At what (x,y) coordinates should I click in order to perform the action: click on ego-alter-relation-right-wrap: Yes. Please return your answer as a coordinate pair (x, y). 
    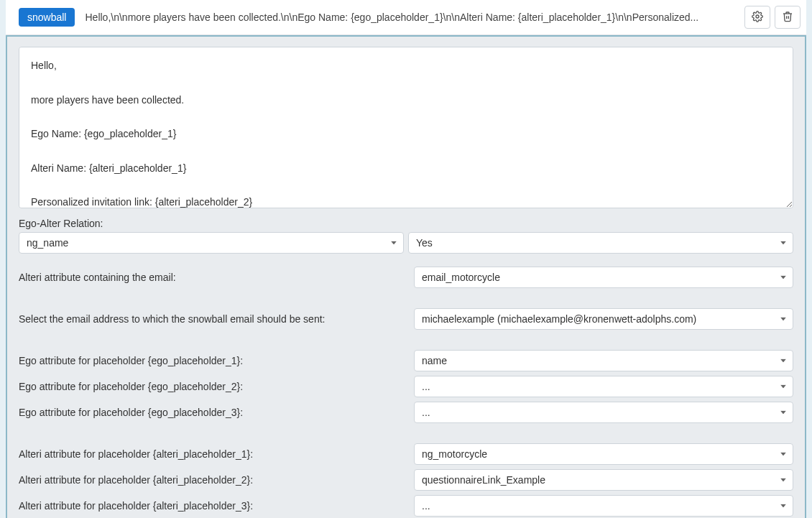
    Looking at the image, I should click on (601, 243).